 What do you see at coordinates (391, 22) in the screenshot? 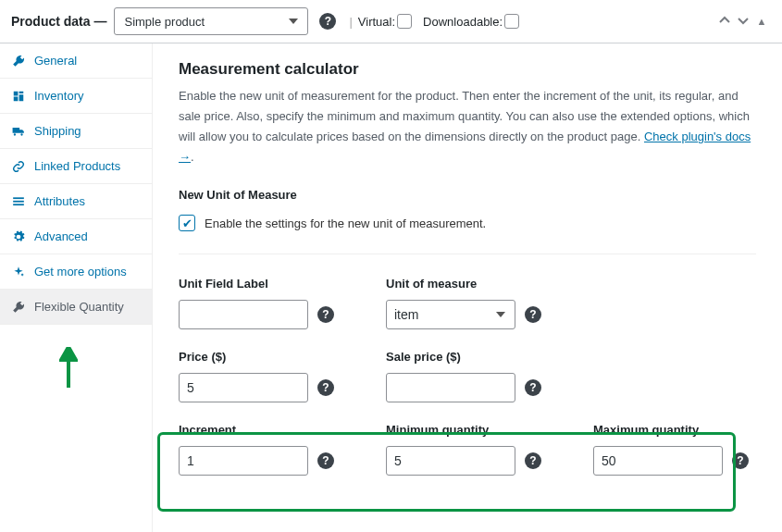
I see `product-data-header: Product data — Simple product ? | Virtua…` at bounding box center [391, 22].